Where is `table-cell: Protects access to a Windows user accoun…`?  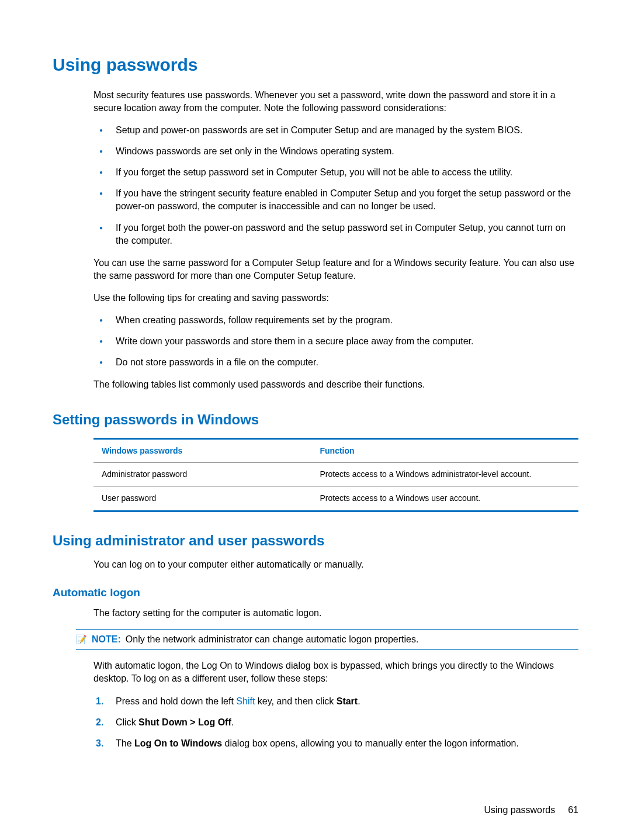 table-cell: Protects access to a Windows user accoun… is located at coordinates (445, 499).